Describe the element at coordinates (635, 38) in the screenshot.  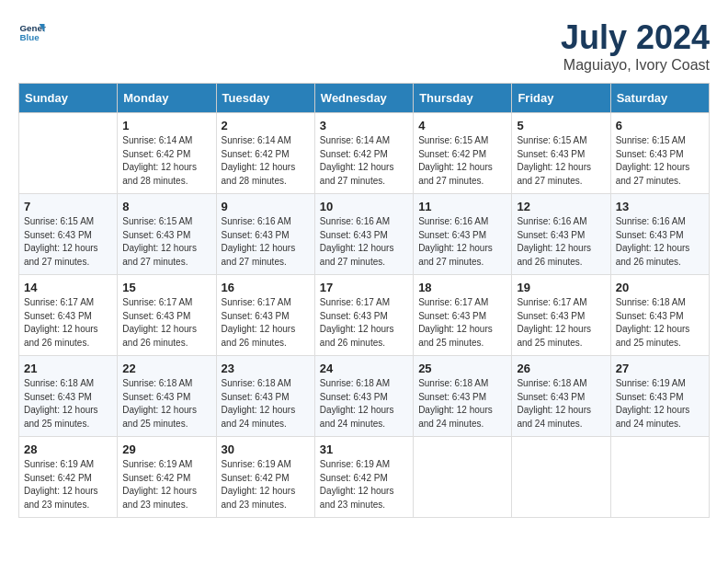
I see `month-title: July 2024` at that location.